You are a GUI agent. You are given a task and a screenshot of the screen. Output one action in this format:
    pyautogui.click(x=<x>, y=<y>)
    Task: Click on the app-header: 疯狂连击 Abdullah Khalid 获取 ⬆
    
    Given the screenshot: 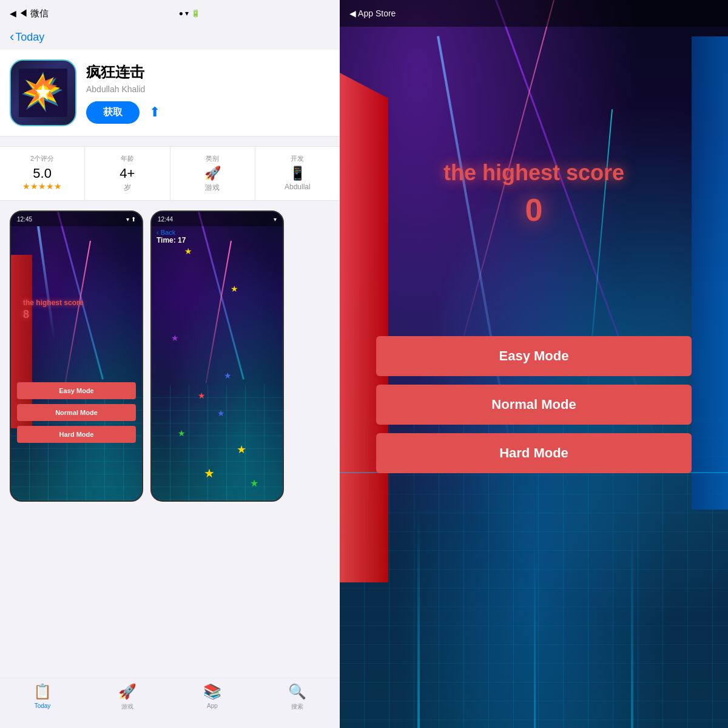 What is the action you would take?
    pyautogui.click(x=170, y=93)
    